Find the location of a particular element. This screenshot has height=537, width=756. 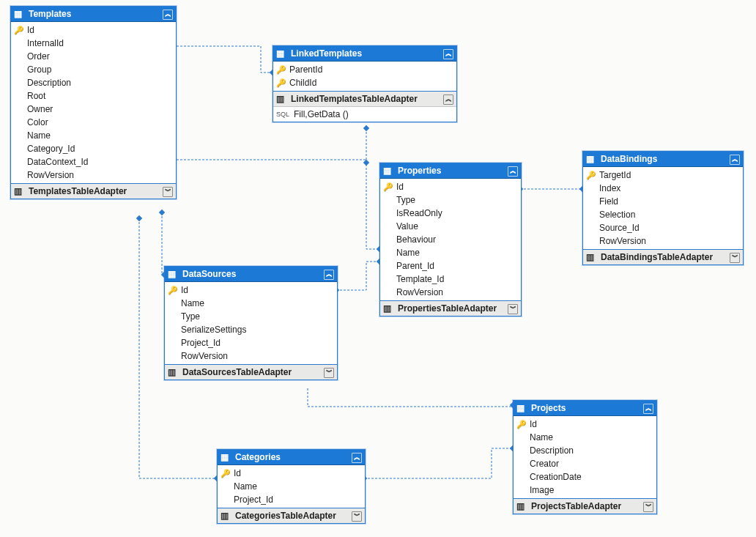

entity-datasources: ▦ DataSources ︽ 🔑Id Name Type SerializeS… is located at coordinates (251, 323).